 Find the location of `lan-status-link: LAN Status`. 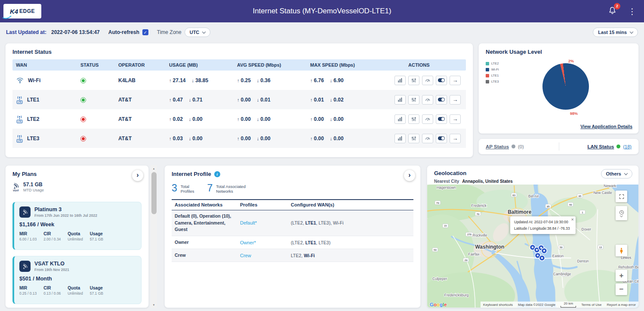

lan-status-link: LAN Status is located at coordinates (601, 147).